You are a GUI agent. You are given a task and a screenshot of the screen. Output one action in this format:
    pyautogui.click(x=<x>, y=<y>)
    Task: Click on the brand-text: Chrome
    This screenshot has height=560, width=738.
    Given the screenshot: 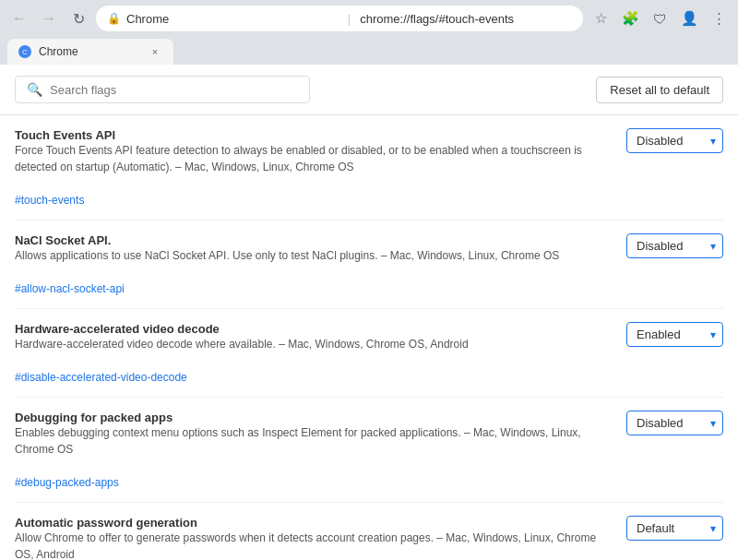 What is the action you would take?
    pyautogui.click(x=232, y=18)
    